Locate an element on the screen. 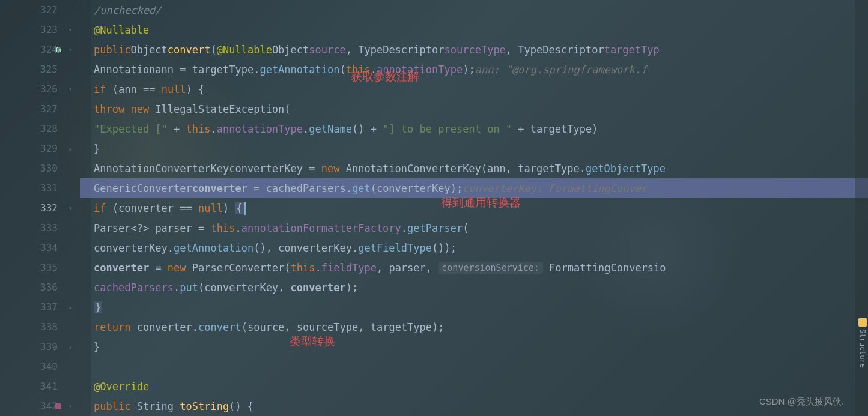  text-caret is located at coordinates (245, 208).